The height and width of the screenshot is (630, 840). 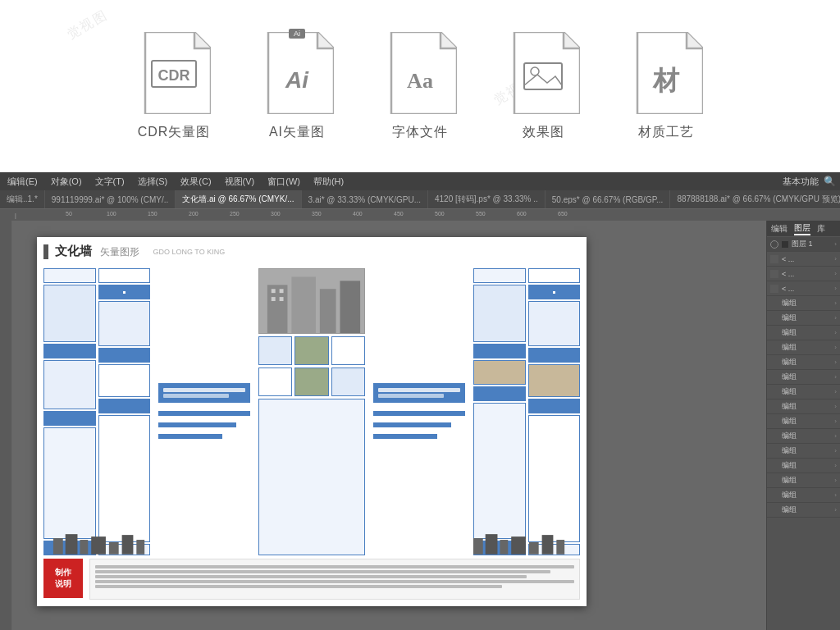 I want to click on tab-5: 50.eps* @ 66.67% (RGB/GP..., so click(x=609, y=199).